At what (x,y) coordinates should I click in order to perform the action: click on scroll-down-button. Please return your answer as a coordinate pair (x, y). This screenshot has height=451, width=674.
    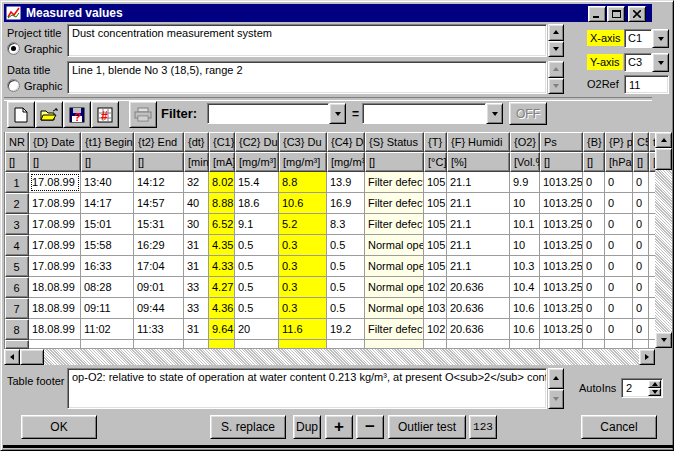
    Looking at the image, I should click on (664, 340).